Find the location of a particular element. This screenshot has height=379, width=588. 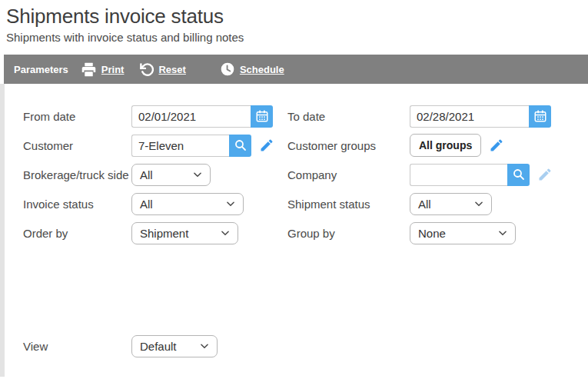

view-select: Default is located at coordinates (174, 346).